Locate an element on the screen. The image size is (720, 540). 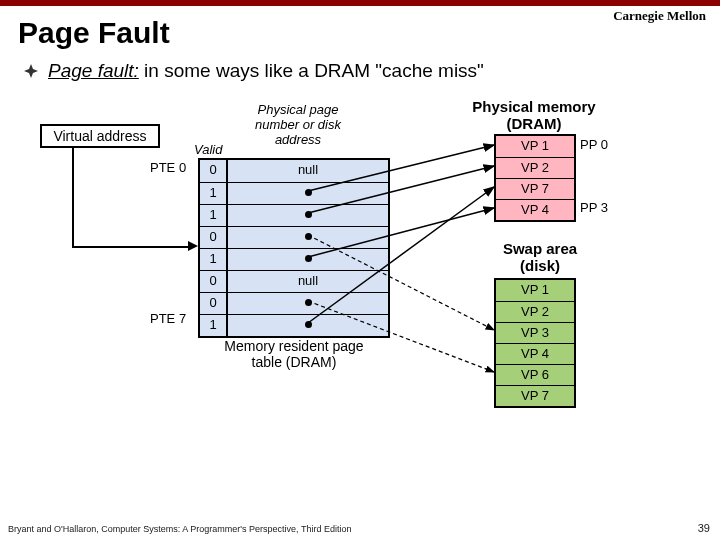
pm-row: VP 2 is located at coordinates (535, 168).